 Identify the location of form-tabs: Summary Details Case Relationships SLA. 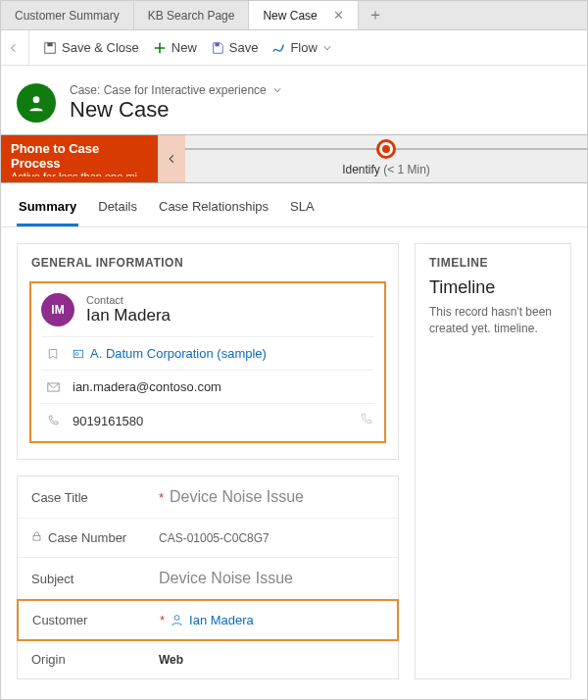
(294, 206).